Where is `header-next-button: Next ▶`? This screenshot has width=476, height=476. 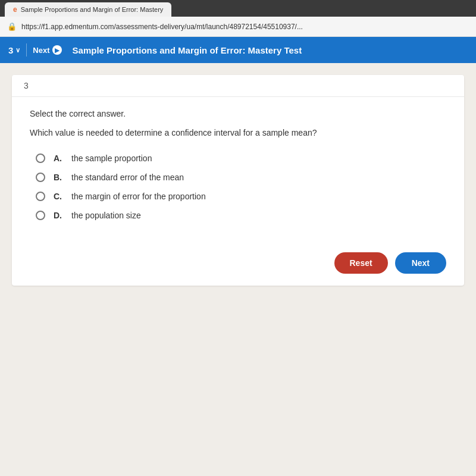 header-next-button: Next ▶ is located at coordinates (47, 50).